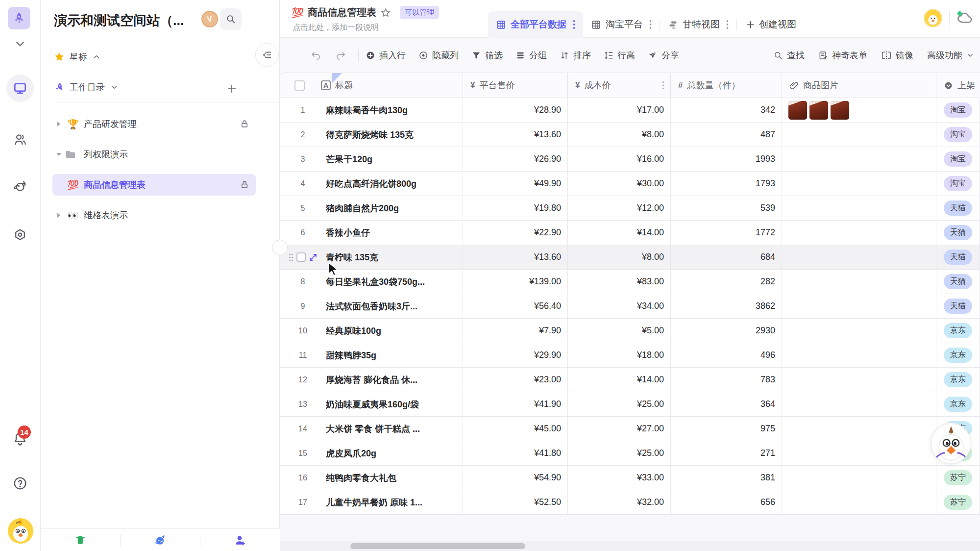 Image resolution: width=980 pixels, height=551 pixels. What do you see at coordinates (619, 330) in the screenshot?
I see `cell-cost: ¥5.00` at bounding box center [619, 330].